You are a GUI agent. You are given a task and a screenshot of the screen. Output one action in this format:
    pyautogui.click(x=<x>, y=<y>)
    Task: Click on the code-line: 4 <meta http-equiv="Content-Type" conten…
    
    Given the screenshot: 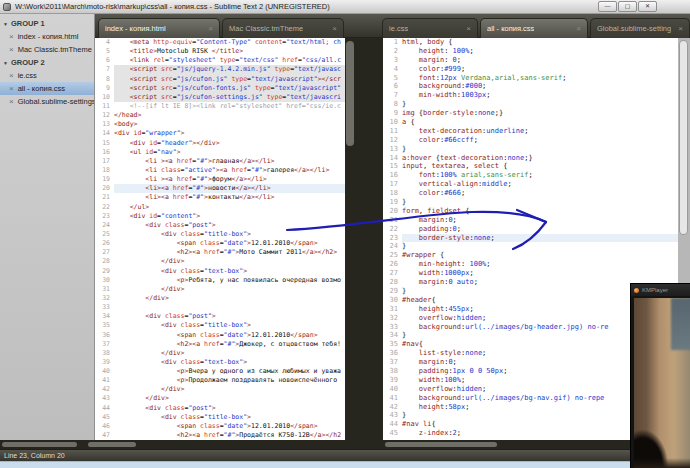 What is the action you would take?
    pyautogui.click(x=220, y=42)
    